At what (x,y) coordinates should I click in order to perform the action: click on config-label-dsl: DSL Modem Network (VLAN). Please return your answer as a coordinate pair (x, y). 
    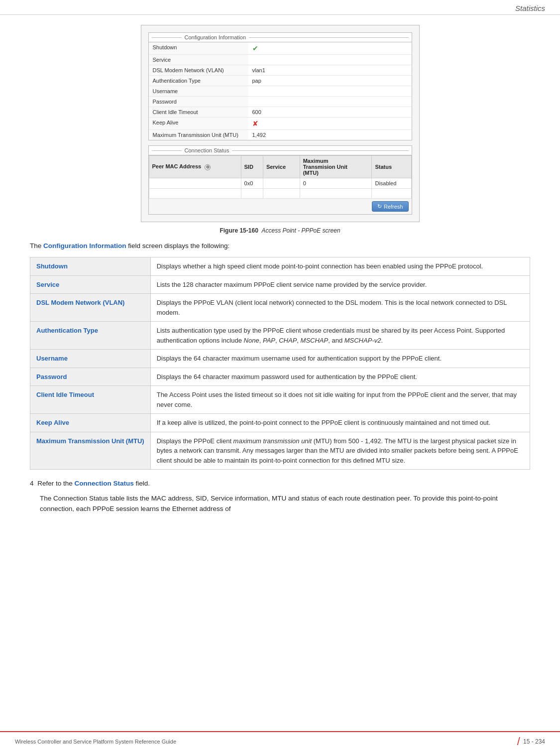
    Looking at the image, I should click on (199, 70).